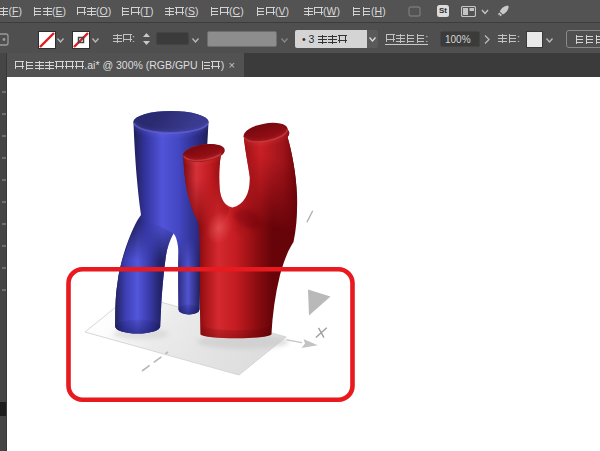 The height and width of the screenshot is (451, 600). What do you see at coordinates (504, 12) in the screenshot?
I see `rocket-icon` at bounding box center [504, 12].